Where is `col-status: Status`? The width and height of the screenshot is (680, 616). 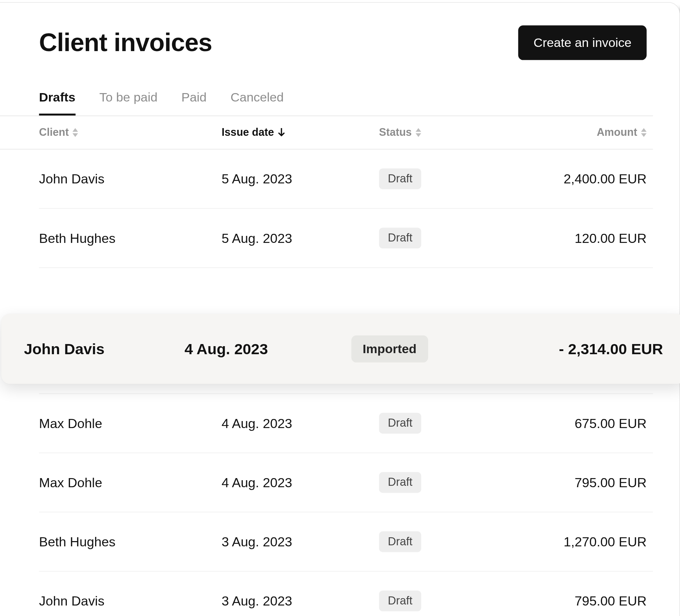
col-status: Status is located at coordinates (452, 133).